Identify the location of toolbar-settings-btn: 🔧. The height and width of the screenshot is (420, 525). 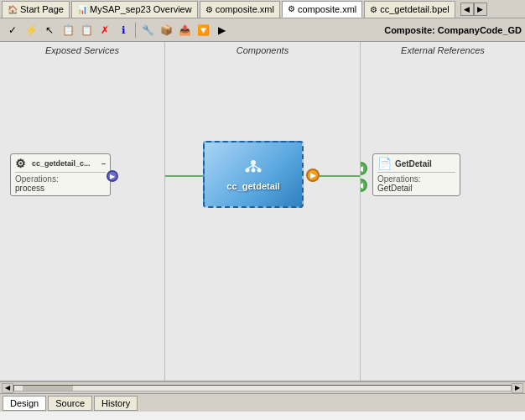
(148, 30).